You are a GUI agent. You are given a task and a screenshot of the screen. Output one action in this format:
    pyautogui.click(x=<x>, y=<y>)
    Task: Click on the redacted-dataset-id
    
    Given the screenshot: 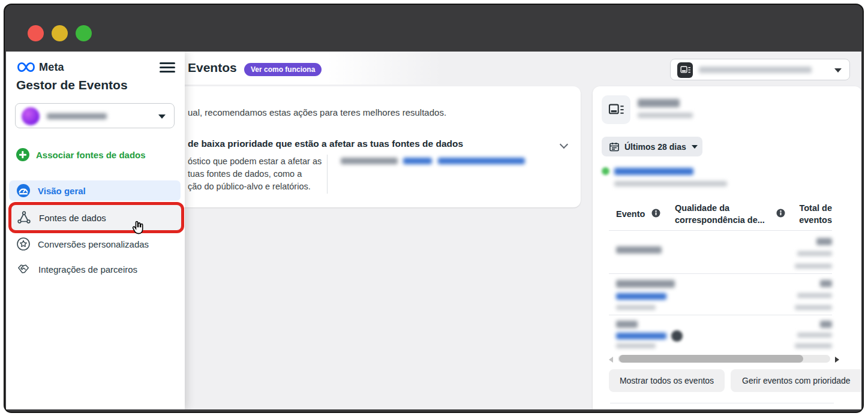 What is the action you would take?
    pyautogui.click(x=665, y=115)
    